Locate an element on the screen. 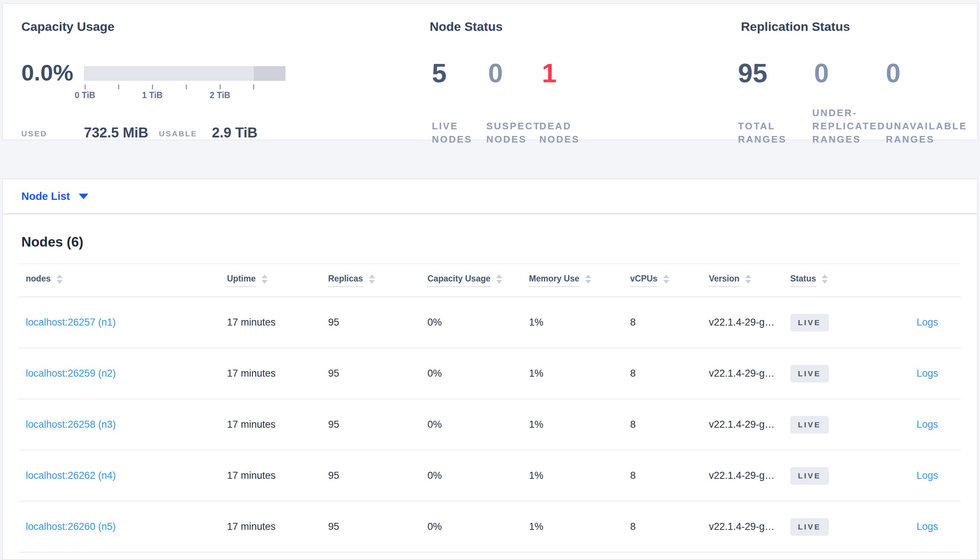 The image size is (980, 560). capacity-tick-label: 2 TiB is located at coordinates (220, 95).